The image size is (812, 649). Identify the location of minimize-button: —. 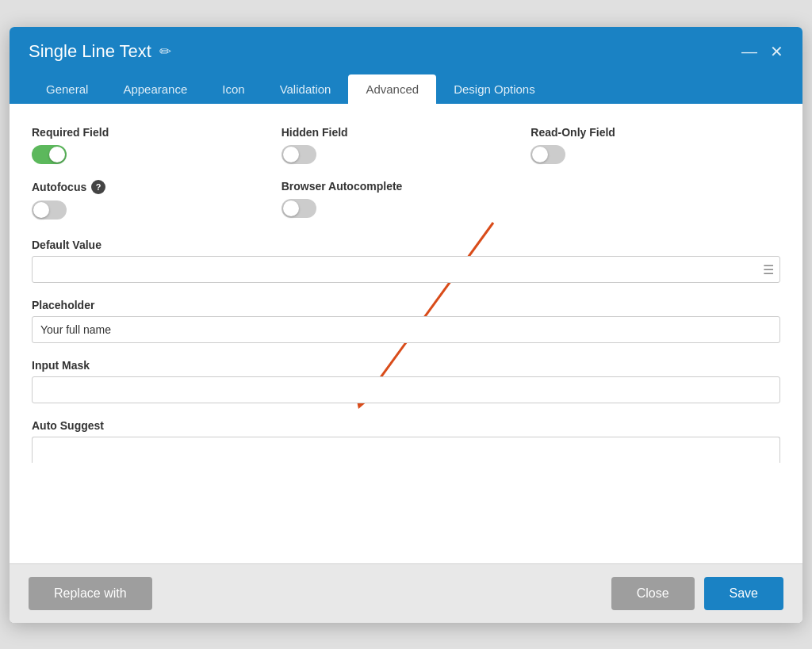
(749, 52).